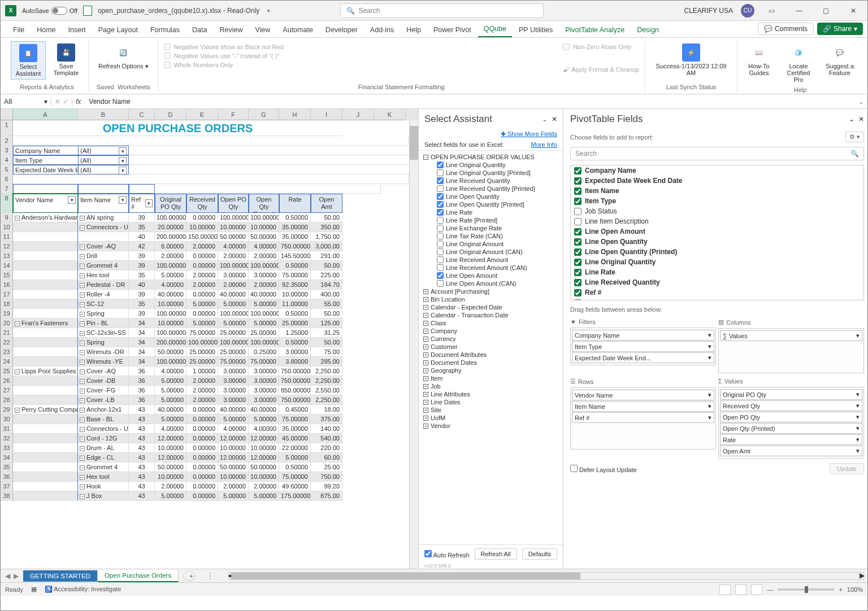 Image resolution: width=868 pixels, height=611 pixels. Describe the element at coordinates (327, 333) in the screenshot. I see `data-cell: 31.25` at that location.